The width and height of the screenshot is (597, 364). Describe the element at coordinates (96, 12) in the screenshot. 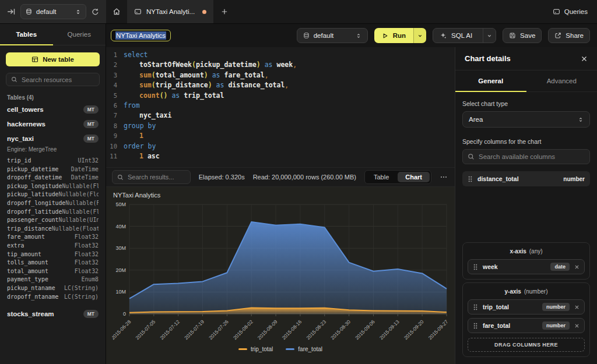

I see `refresh-icon` at that location.